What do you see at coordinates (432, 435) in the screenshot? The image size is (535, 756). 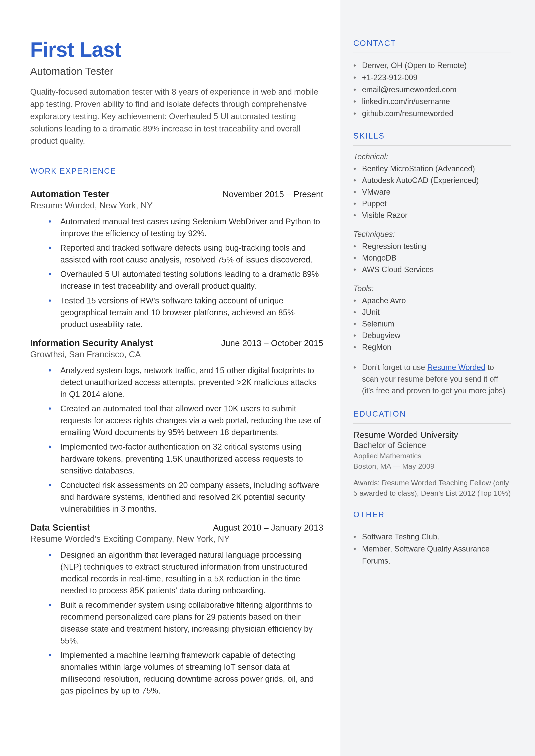 I see `edu-school: Resume Worded University` at bounding box center [432, 435].